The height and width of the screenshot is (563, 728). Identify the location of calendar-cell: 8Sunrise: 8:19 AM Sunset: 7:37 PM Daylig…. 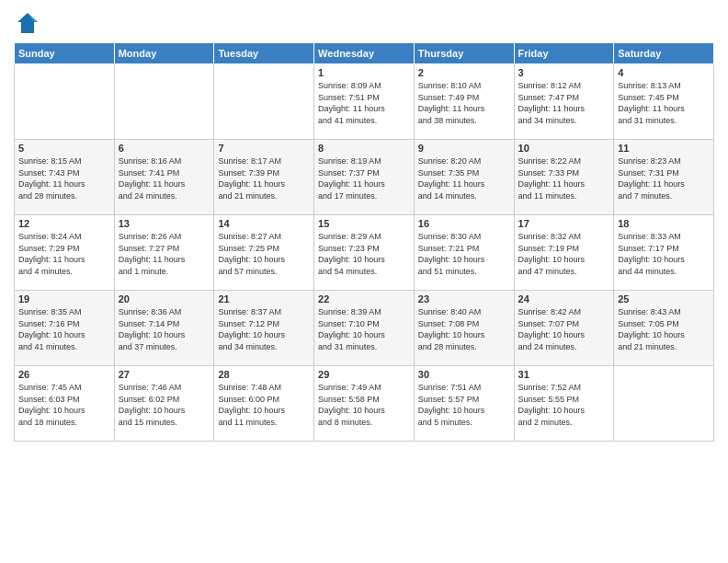
(364, 178).